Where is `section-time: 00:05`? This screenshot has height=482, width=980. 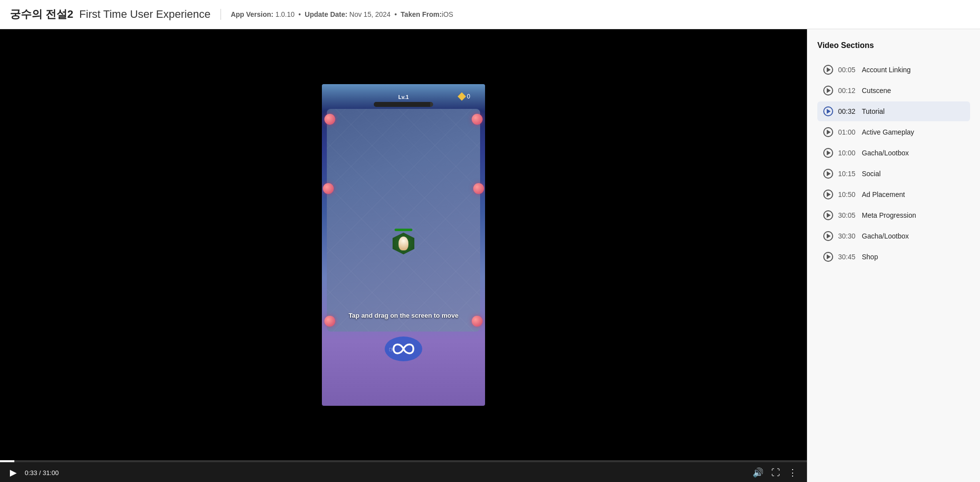 section-time: 00:05 is located at coordinates (847, 70).